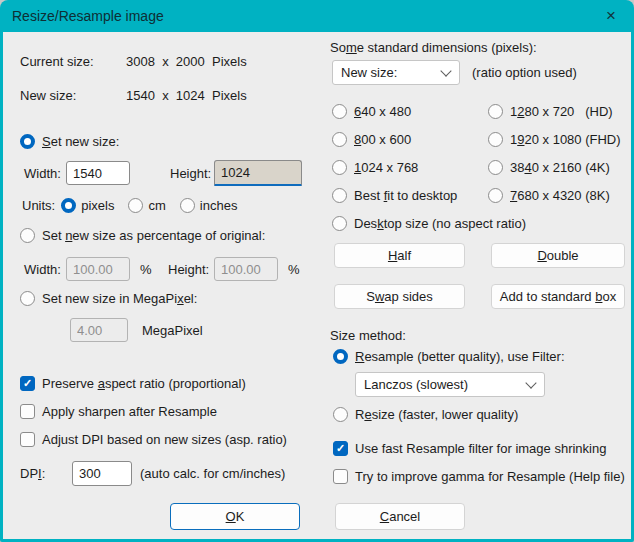  What do you see at coordinates (42, 174) in the screenshot?
I see `width-label: Width:` at bounding box center [42, 174].